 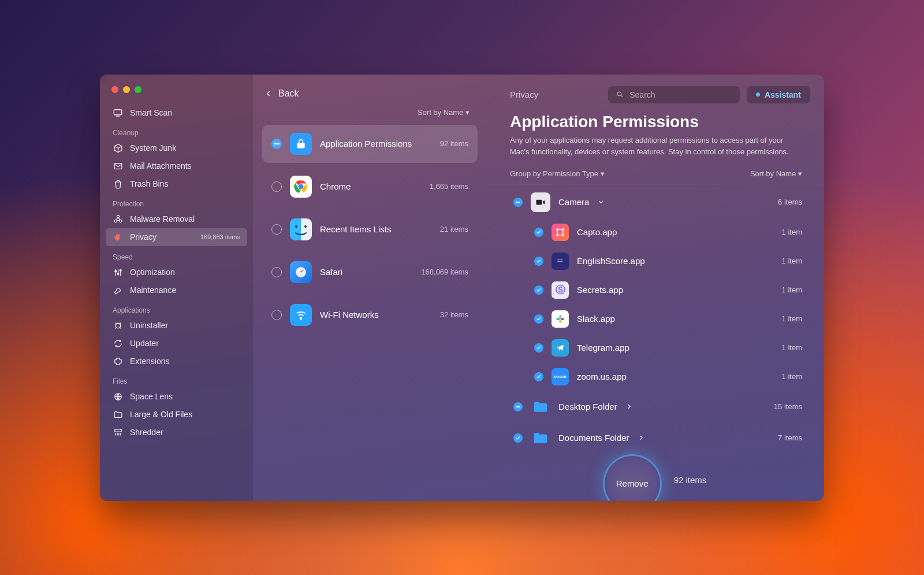 What do you see at coordinates (118, 184) in the screenshot?
I see `trash-icon` at bounding box center [118, 184].